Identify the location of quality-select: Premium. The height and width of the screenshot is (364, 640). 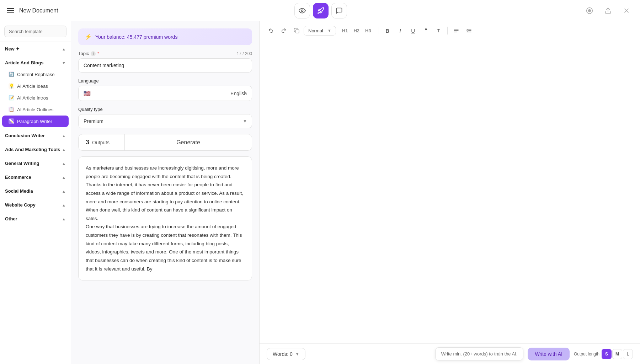
(165, 121).